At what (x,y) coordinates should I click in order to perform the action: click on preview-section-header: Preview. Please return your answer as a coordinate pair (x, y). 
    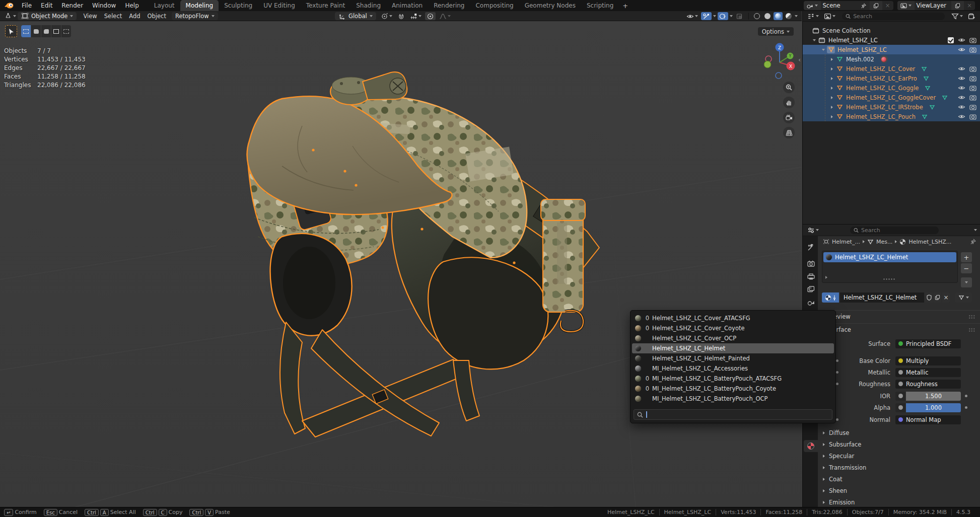
    Looking at the image, I should click on (899, 316).